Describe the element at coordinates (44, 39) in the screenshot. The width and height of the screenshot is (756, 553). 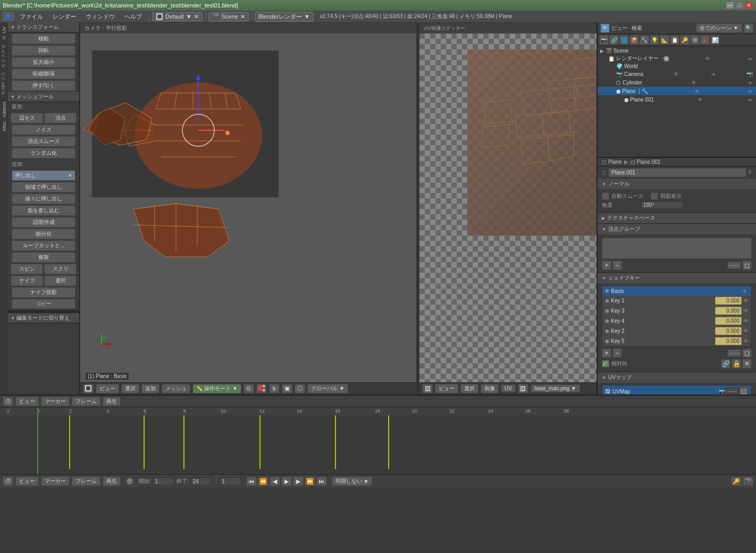
I see `btn-move: 移動` at that location.